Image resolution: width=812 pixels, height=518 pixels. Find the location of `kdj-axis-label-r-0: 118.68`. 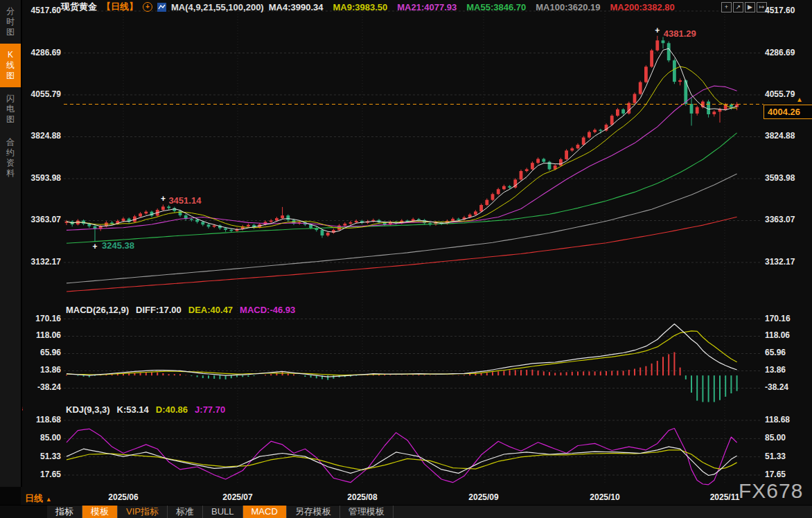

kdj-axis-label-r-0: 118.68 is located at coordinates (786, 420).